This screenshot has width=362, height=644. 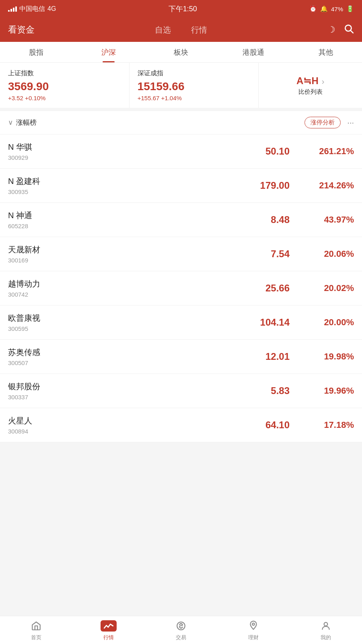 What do you see at coordinates (121, 363) in the screenshot?
I see `stock-code: 300507` at bounding box center [121, 363].